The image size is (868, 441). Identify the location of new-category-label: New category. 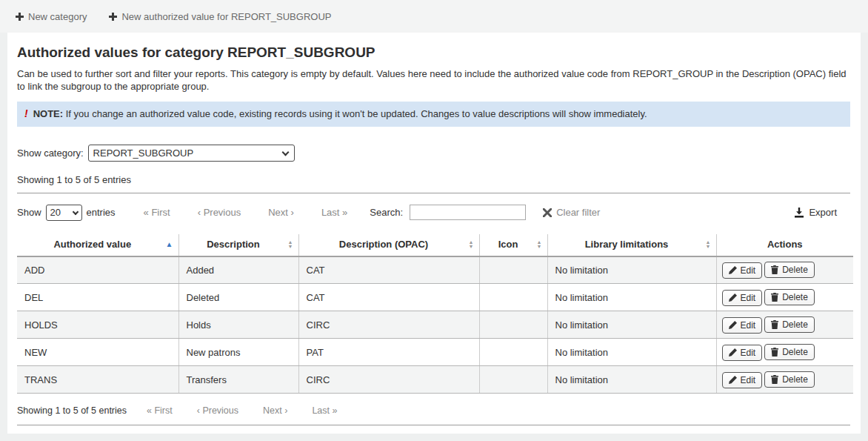
(58, 16).